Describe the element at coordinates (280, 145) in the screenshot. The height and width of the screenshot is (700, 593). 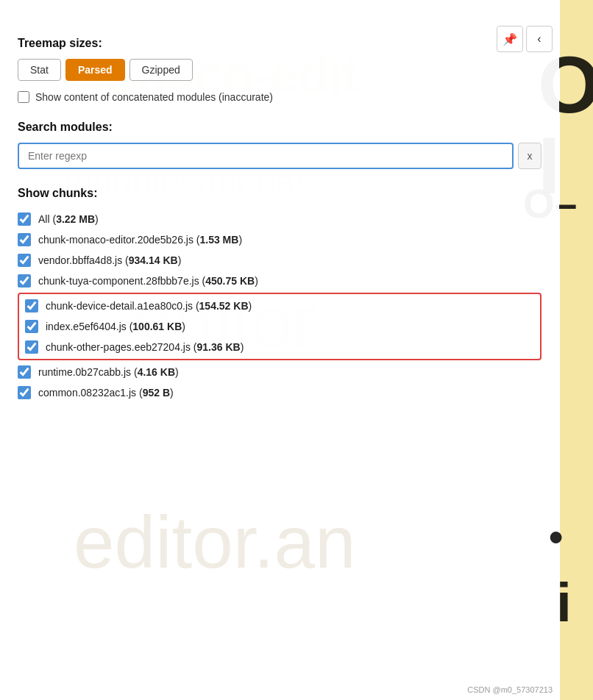
I see `search-section: Search modules: x` at that location.